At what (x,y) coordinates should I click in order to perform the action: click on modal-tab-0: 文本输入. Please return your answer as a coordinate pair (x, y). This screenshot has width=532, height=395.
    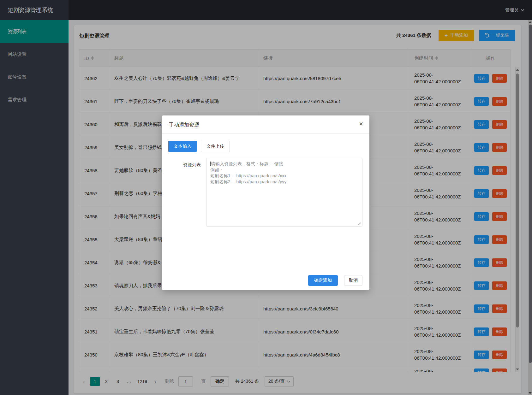
    Looking at the image, I should click on (182, 146).